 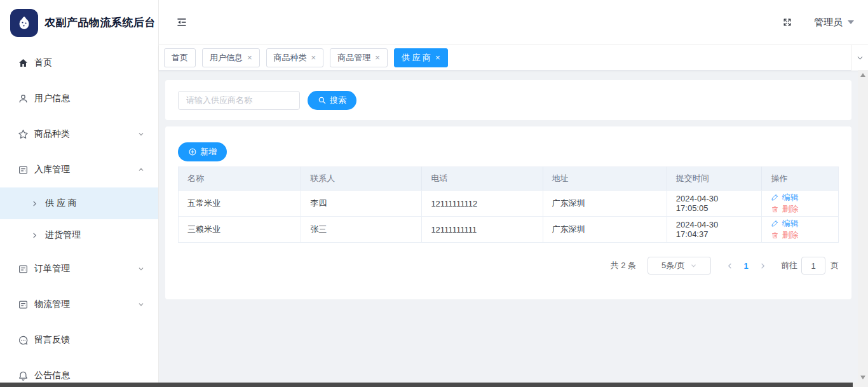 I want to click on tab-user-info: 用户信息 ×, so click(x=231, y=58).